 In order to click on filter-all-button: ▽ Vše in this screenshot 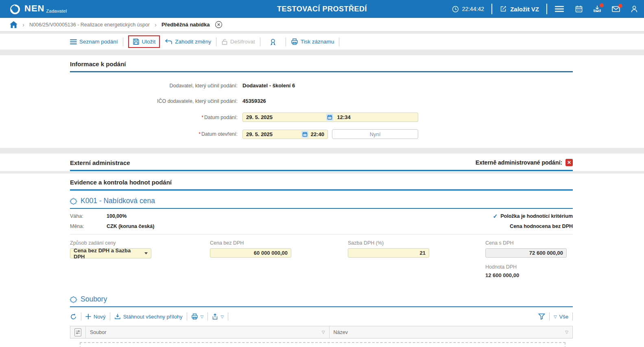, I will do `click(561, 317)`.